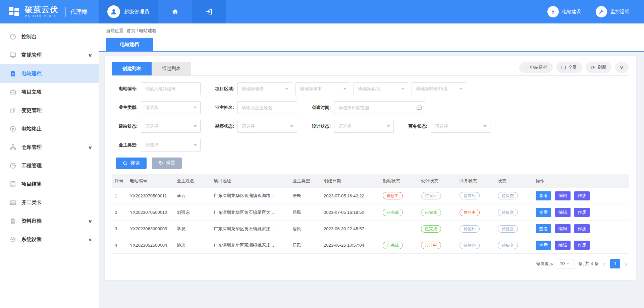  Describe the element at coordinates (131, 163) in the screenshot. I see `search-button: 搜索` at that location.